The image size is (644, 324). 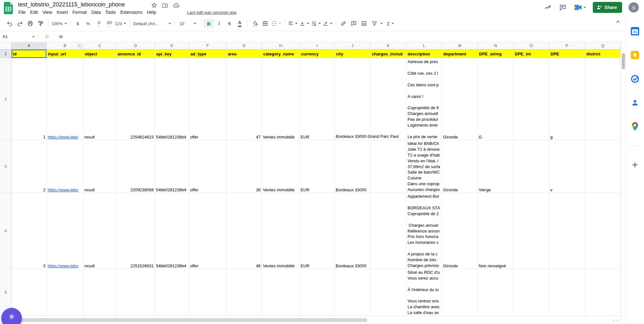 I want to click on column-header-C: C, so click(x=100, y=46).